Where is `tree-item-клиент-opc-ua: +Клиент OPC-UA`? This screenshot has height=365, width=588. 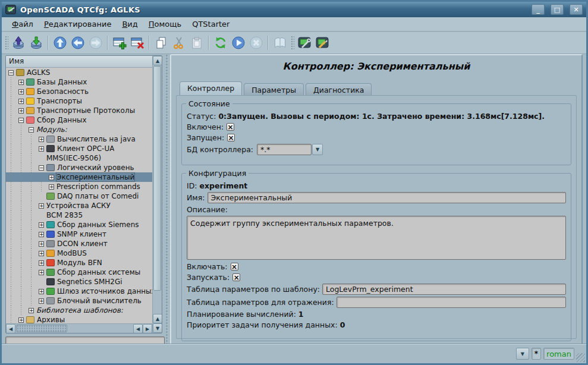 tree-item-клиент-opc-ua: +Клиент OPC-UA is located at coordinates (79, 149).